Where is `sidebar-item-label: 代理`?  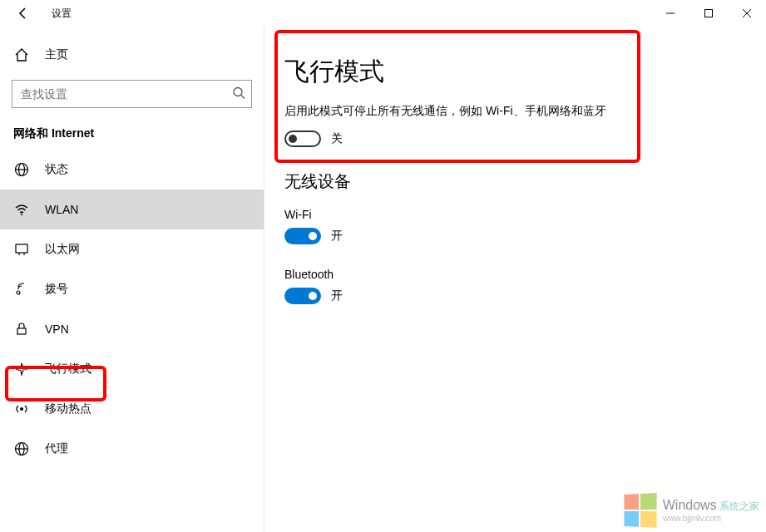 sidebar-item-label: 代理 is located at coordinates (57, 449).